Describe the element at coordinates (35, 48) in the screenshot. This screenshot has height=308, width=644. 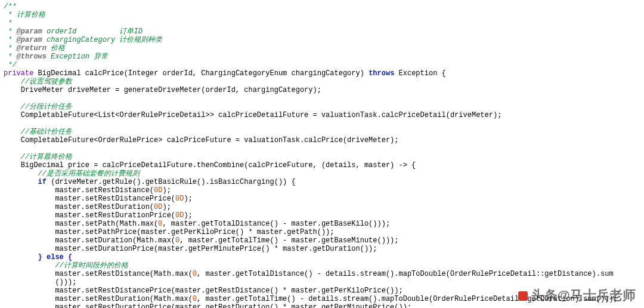
I see `javadoc-return: * @return 价格` at that location.